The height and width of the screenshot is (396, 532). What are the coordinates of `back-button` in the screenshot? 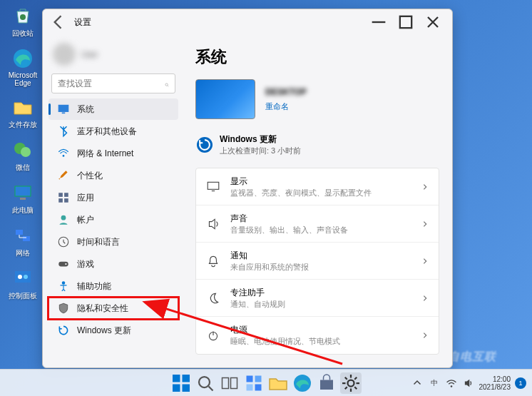 It's located at (58, 22).